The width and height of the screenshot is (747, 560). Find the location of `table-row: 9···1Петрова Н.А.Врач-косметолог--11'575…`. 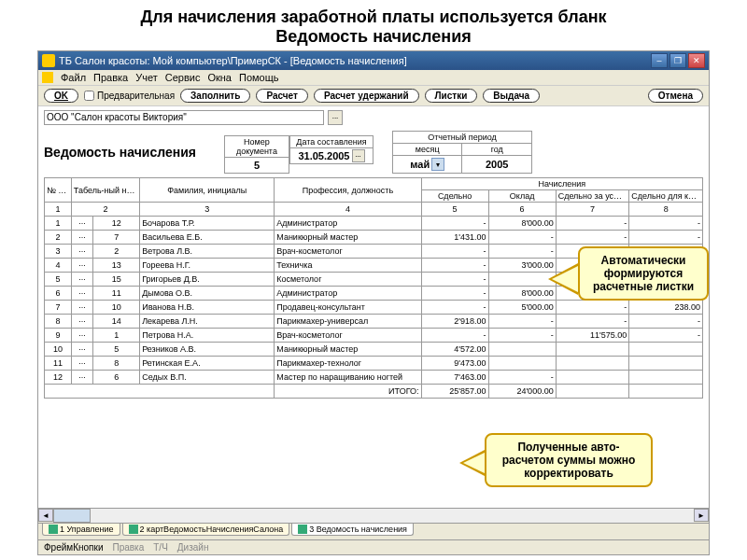

table-row: 9···1Петрова Н.А.Врач-косметолог--11'575… is located at coordinates (374, 336).